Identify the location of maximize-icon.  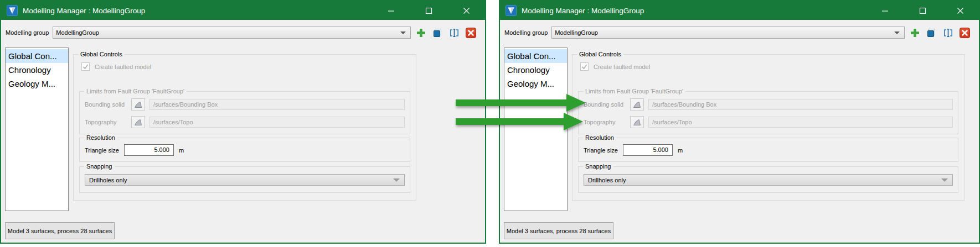
(922, 11).